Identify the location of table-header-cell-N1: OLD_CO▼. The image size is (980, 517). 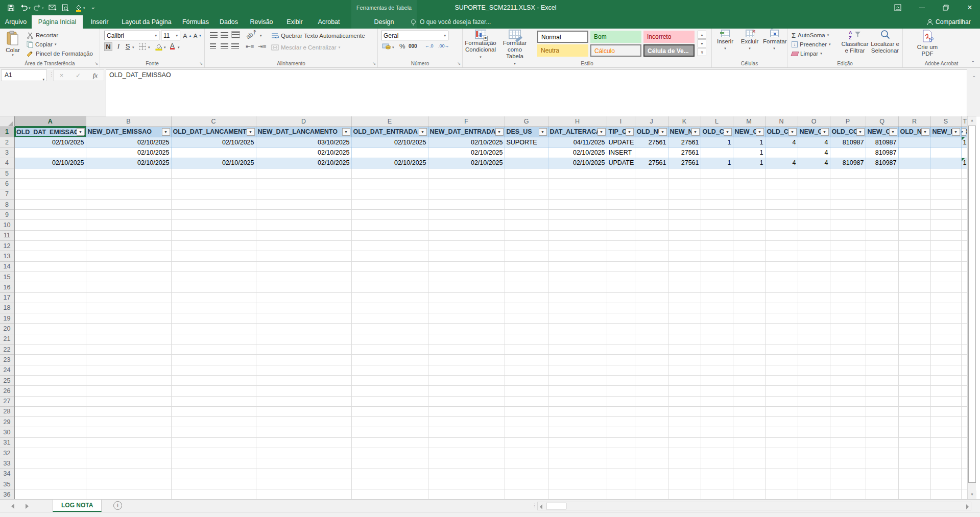
(781, 132).